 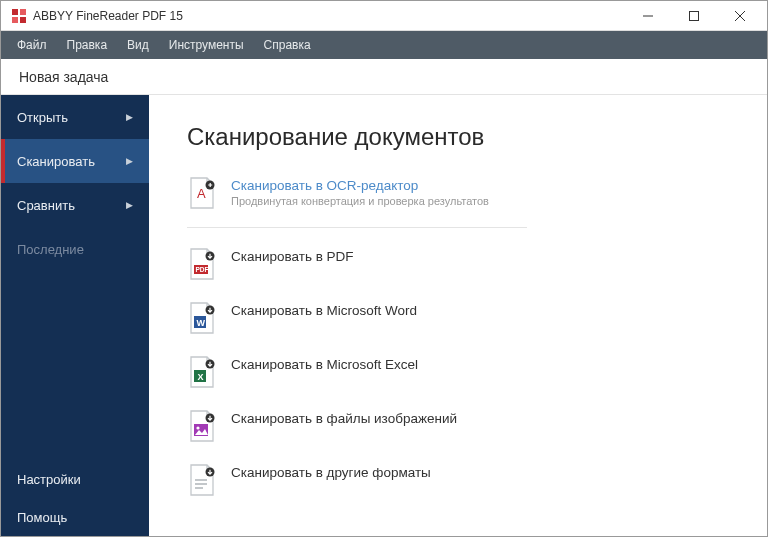 What do you see at coordinates (42, 518) in the screenshot?
I see `sidebar-item-label: Помощь` at bounding box center [42, 518].